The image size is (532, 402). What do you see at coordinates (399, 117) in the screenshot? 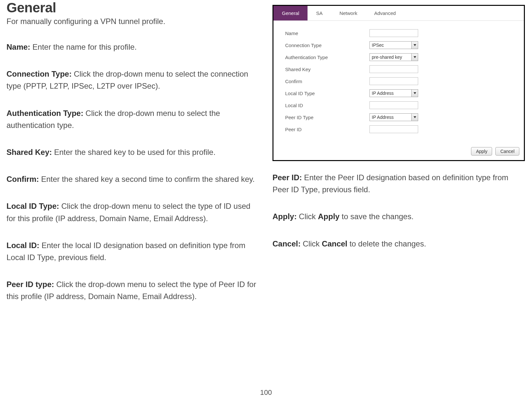
I see `row-peer-id-type: Peer ID Type IP Address` at bounding box center [399, 117].